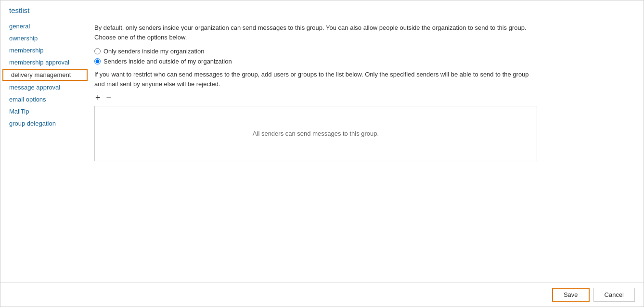  I want to click on remove-sender-button: −, so click(109, 98).